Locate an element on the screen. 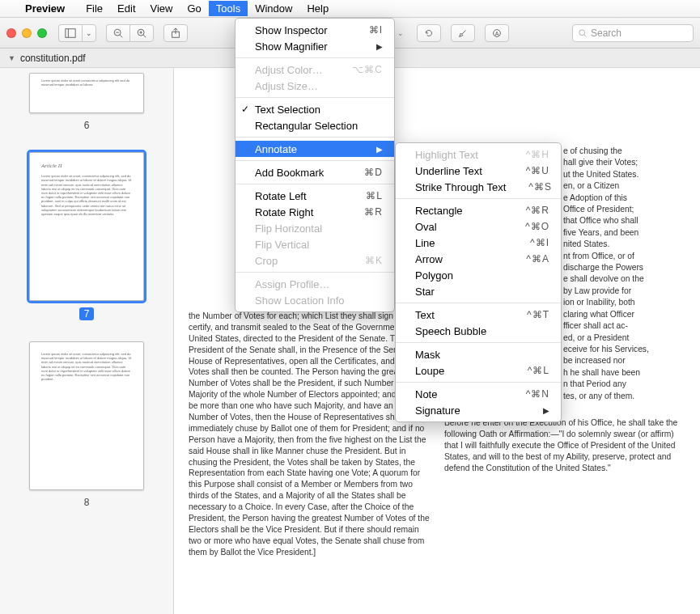 The width and height of the screenshot is (700, 614). share-button is located at coordinates (176, 33).